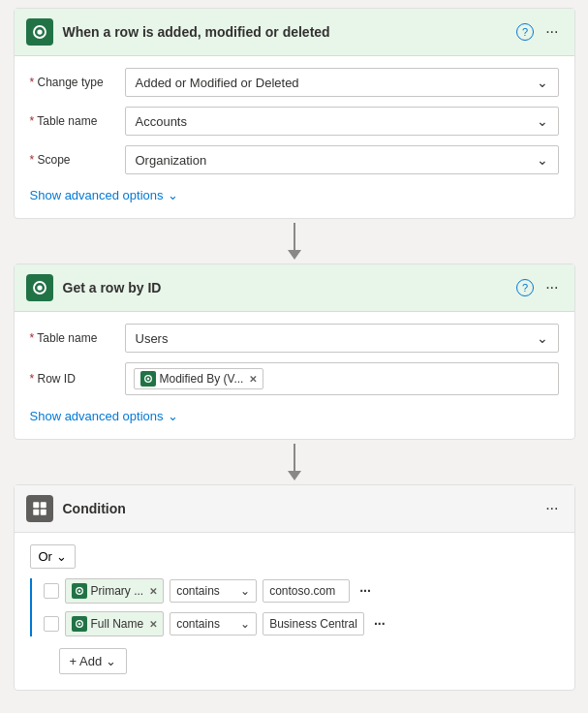  Describe the element at coordinates (552, 509) in the screenshot. I see `condition-header-actions: ···` at that location.